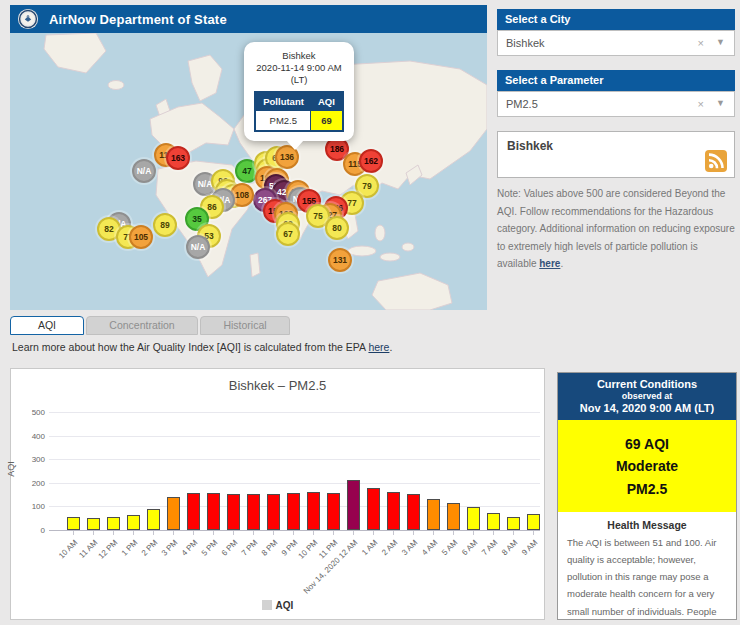 The image size is (740, 625). I want to click on select-city-header: Select a City, so click(616, 20).